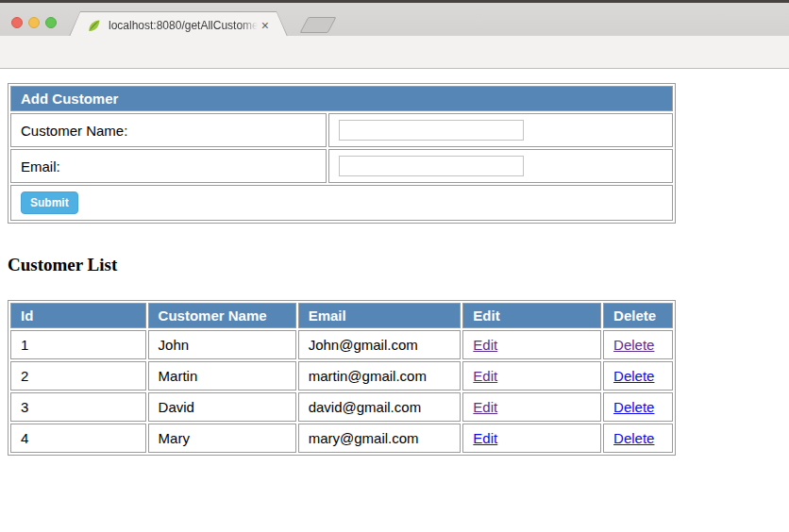 Image resolution: width=789 pixels, height=532 pixels. Describe the element at coordinates (532, 315) in the screenshot. I see `column-header-edit: Edit` at that location.